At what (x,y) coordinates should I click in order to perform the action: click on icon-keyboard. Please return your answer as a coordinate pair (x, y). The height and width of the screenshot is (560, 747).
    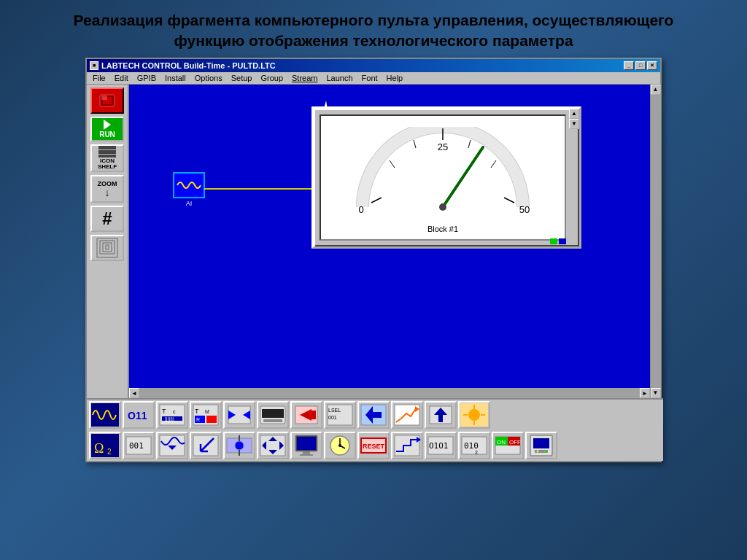
    Looking at the image, I should click on (273, 415).